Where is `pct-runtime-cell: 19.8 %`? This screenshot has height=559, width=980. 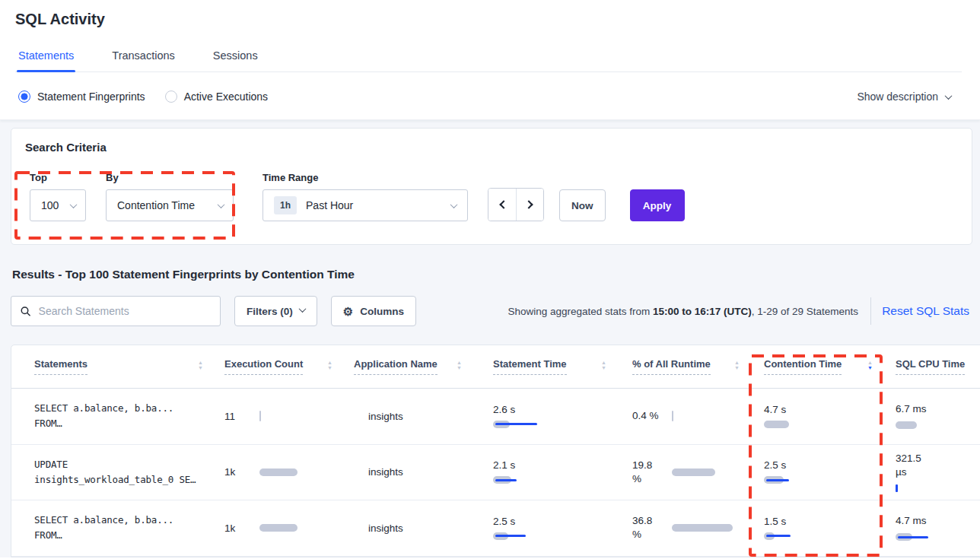
pct-runtime-cell: 19.8 % is located at coordinates (694, 472).